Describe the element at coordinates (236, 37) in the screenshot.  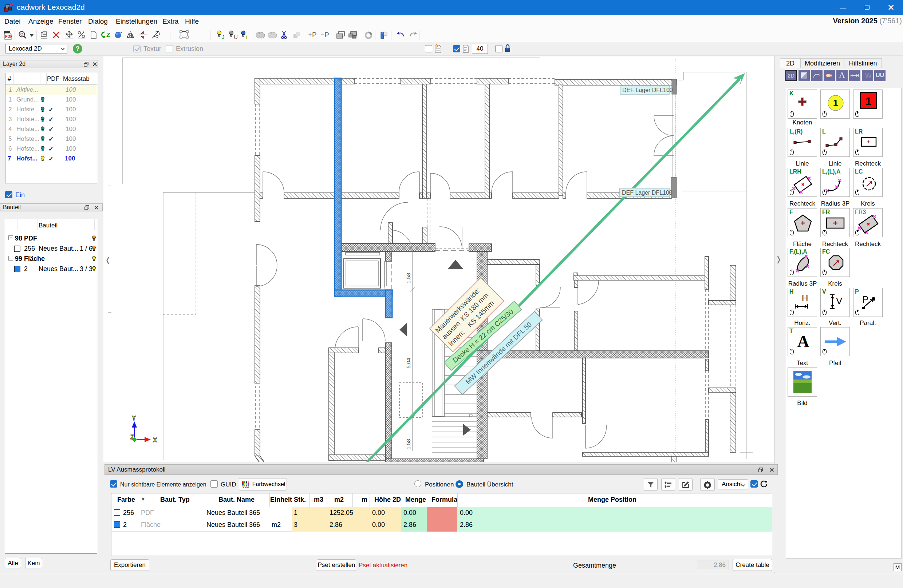
I see `svg-text: U` at that location.